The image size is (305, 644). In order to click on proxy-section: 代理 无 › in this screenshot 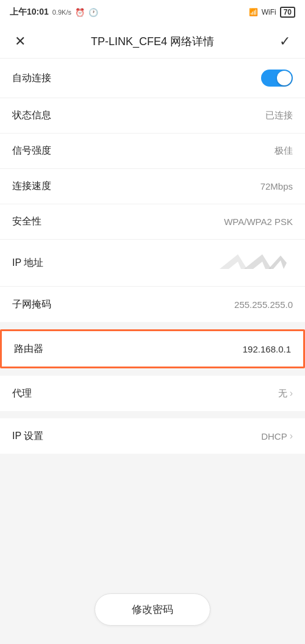, I will do `click(152, 393)`.